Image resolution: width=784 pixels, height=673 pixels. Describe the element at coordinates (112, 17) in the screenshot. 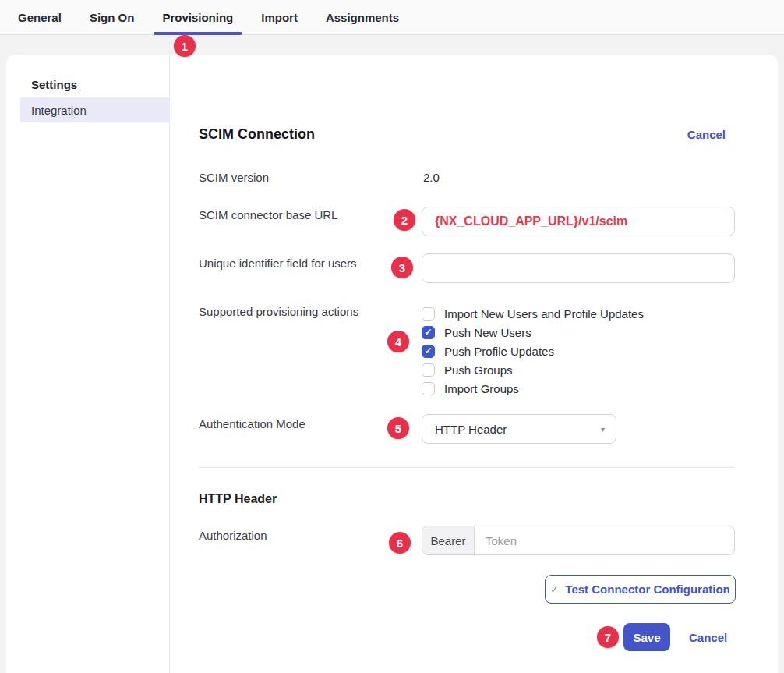

I see `tab-sign-on: Sign On` at that location.